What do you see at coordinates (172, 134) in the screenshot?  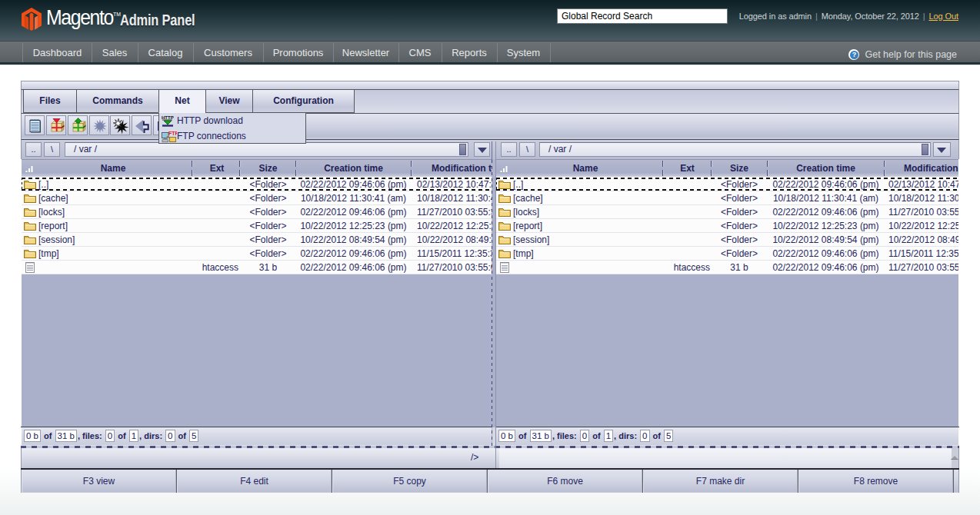 I see `svg-text: FTP` at bounding box center [172, 134].